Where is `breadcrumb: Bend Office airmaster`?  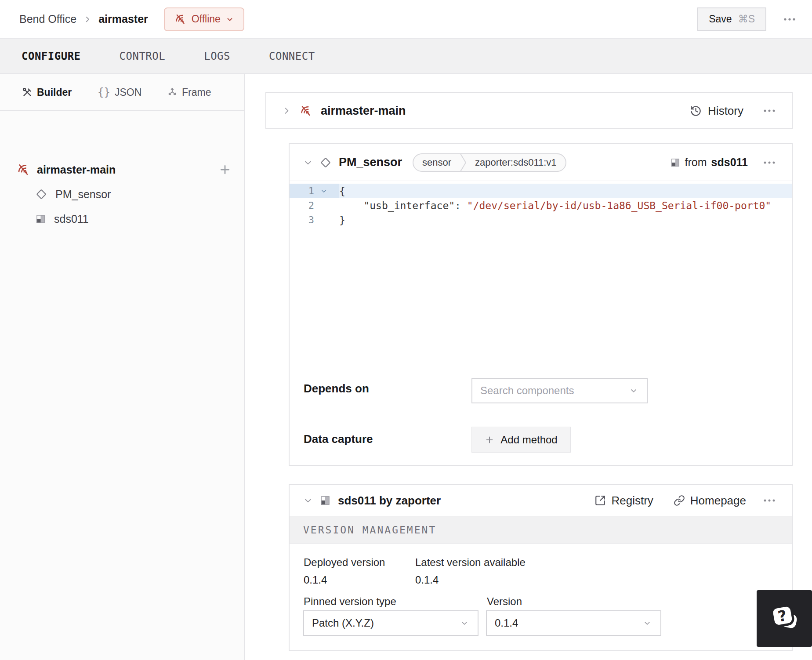 breadcrumb: Bend Office airmaster is located at coordinates (83, 19).